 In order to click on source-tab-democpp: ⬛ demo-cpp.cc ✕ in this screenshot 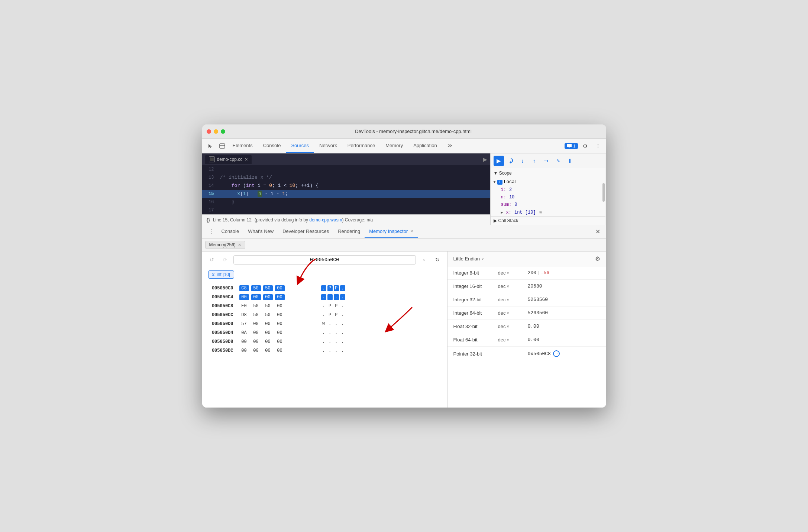, I will do `click(229, 159)`.